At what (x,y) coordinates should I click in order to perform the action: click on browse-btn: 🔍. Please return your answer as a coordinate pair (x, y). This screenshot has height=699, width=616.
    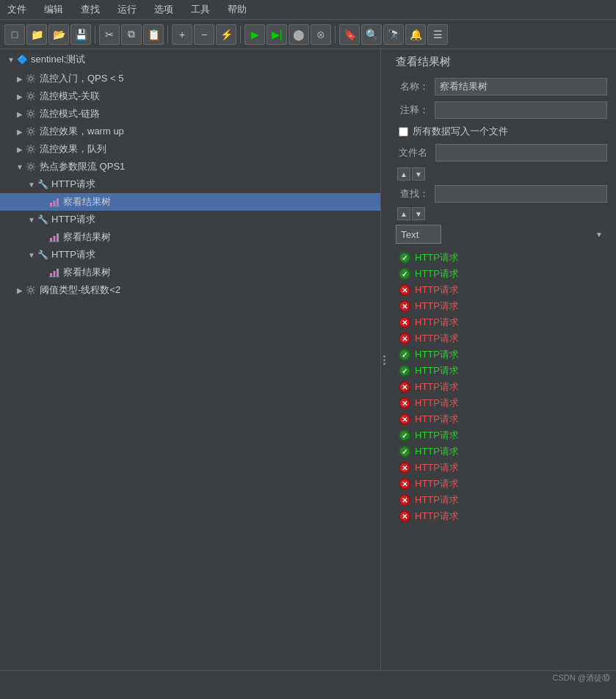
    Looking at the image, I should click on (372, 35).